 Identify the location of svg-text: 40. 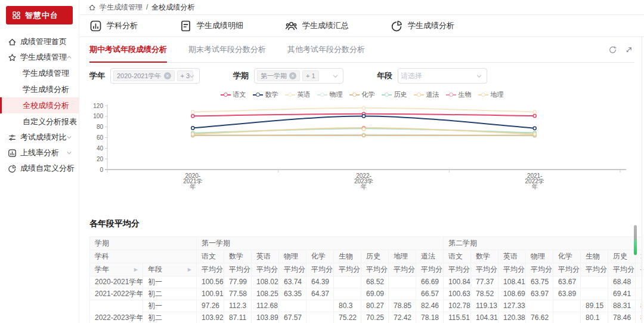
(100, 148).